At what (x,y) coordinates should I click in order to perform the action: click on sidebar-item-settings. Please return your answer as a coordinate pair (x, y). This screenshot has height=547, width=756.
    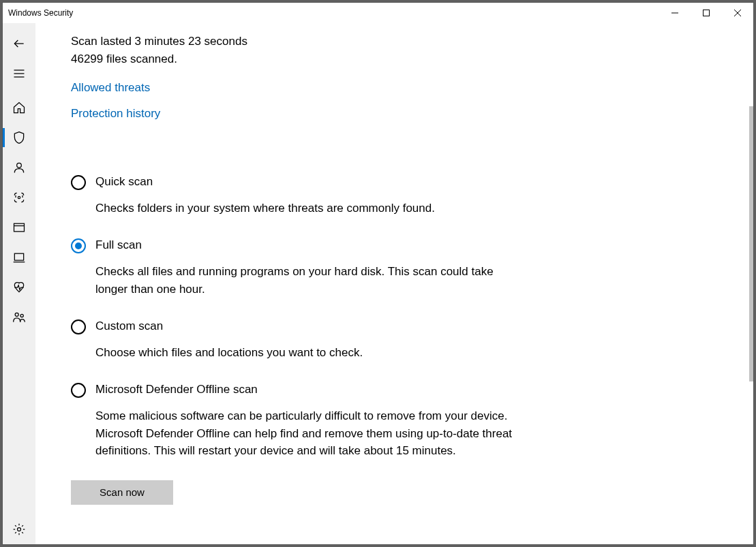
    Looking at the image, I should click on (19, 529).